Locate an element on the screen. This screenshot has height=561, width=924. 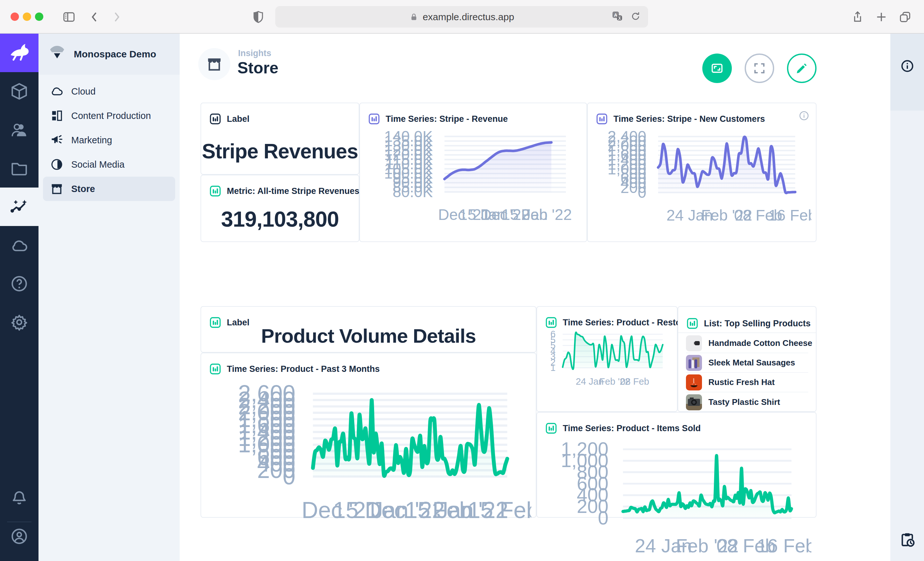
profile-icon is located at coordinates (20, 536).